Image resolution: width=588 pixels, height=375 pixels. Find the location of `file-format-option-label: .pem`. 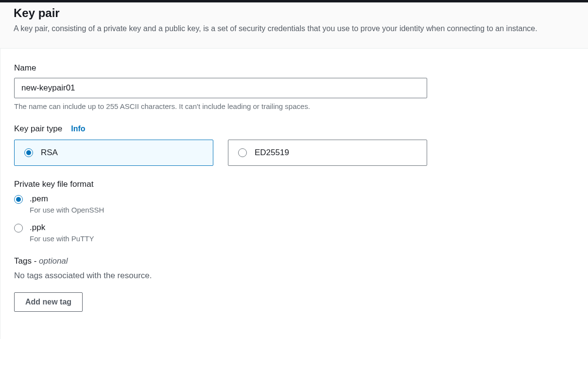

file-format-option-label: .pem is located at coordinates (67, 199).